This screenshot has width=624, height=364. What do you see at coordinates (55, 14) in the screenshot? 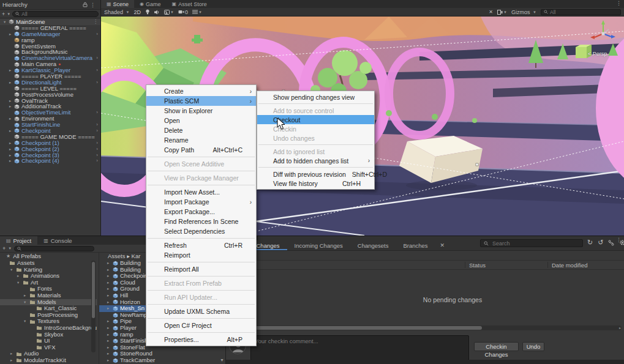
I see `hierarchy-search` at bounding box center [55, 14].